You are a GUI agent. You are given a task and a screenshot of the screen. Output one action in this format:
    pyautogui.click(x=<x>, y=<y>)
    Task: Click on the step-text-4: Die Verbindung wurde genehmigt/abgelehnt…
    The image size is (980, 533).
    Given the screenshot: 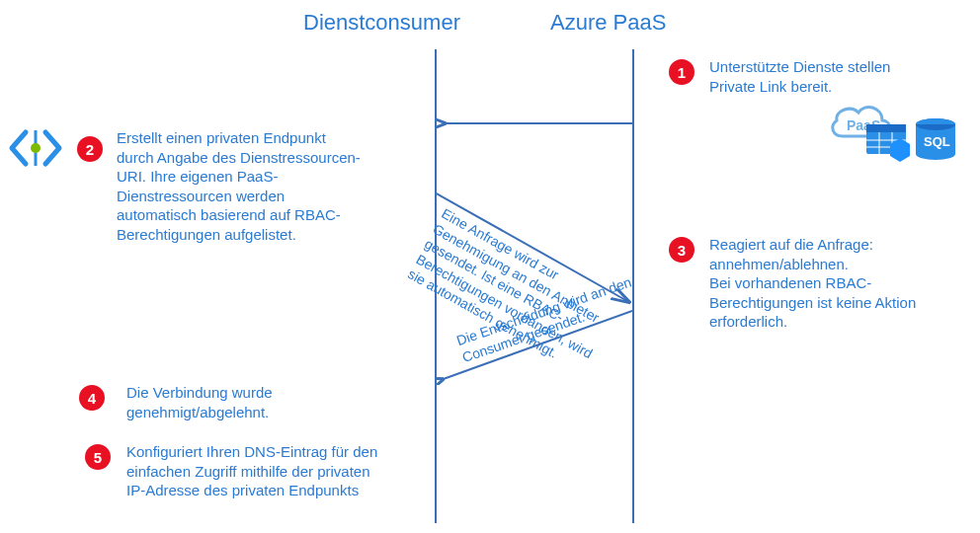 What is the action you would take?
    pyautogui.click(x=245, y=403)
    